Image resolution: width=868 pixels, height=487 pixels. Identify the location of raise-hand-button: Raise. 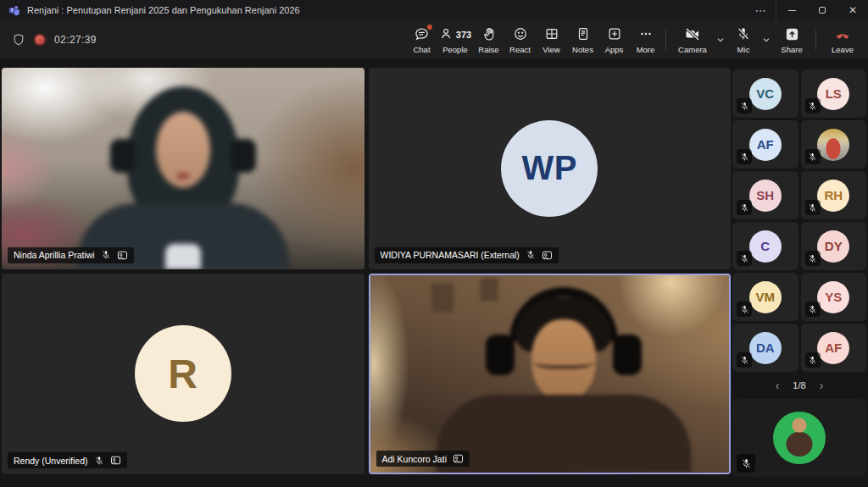
(488, 40).